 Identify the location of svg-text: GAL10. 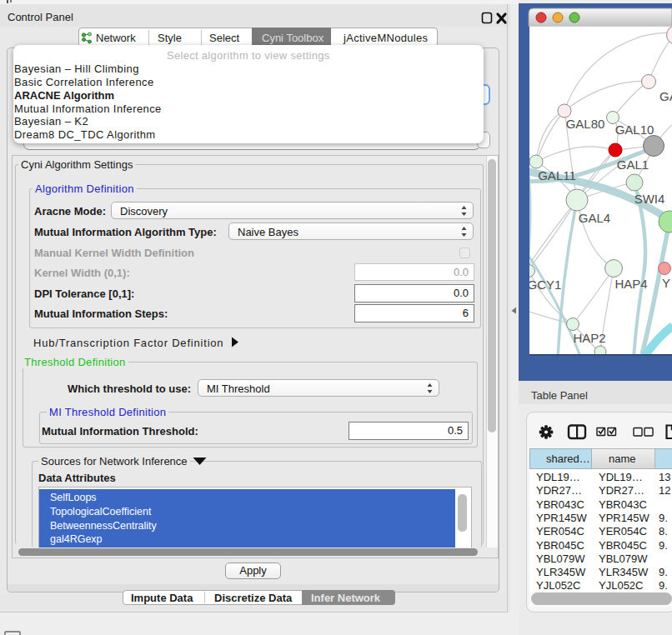
(635, 130).